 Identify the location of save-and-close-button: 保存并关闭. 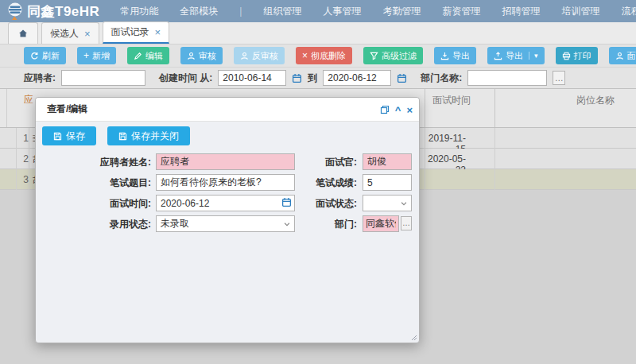
(149, 136).